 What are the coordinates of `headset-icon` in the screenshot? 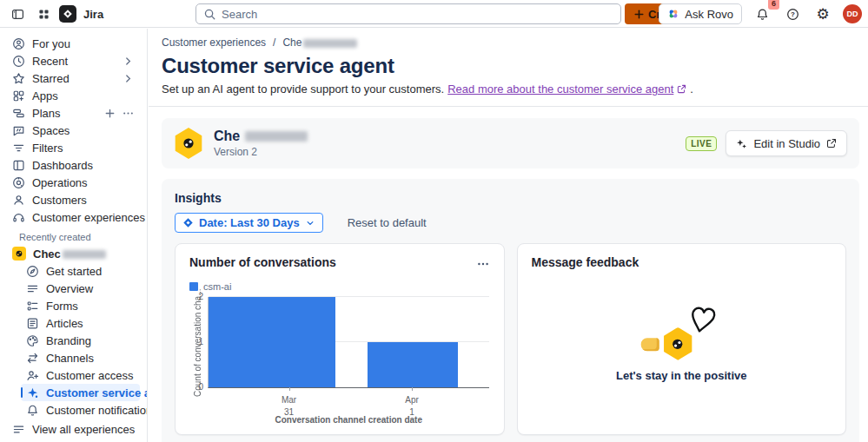 It's located at (19, 217).